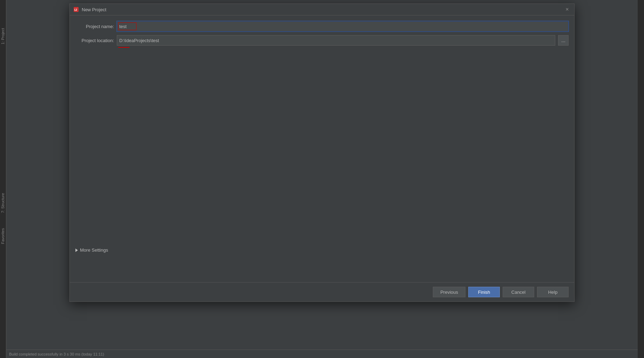 The height and width of the screenshot is (358, 644). Describe the element at coordinates (553, 292) in the screenshot. I see `help-button: Help` at that location.